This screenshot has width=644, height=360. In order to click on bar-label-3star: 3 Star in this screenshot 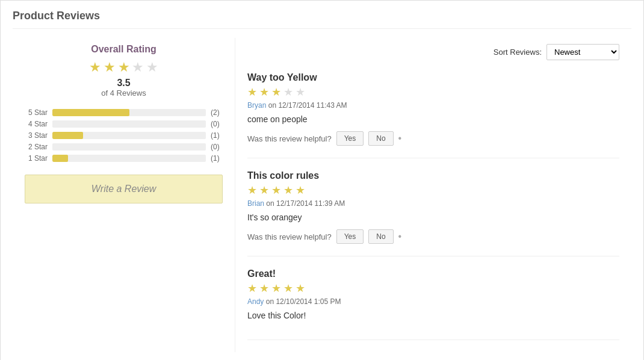, I will do `click(36, 135)`.